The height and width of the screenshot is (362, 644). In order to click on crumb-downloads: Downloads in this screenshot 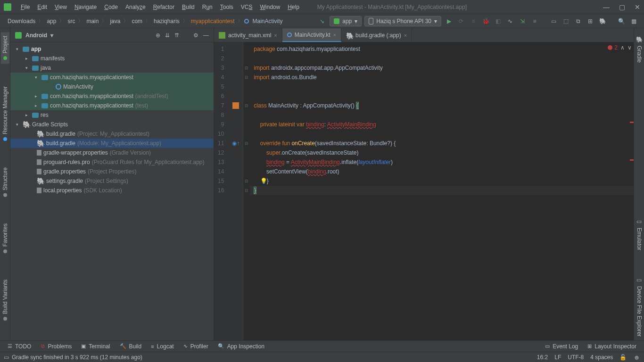, I will do `click(22, 21)`.